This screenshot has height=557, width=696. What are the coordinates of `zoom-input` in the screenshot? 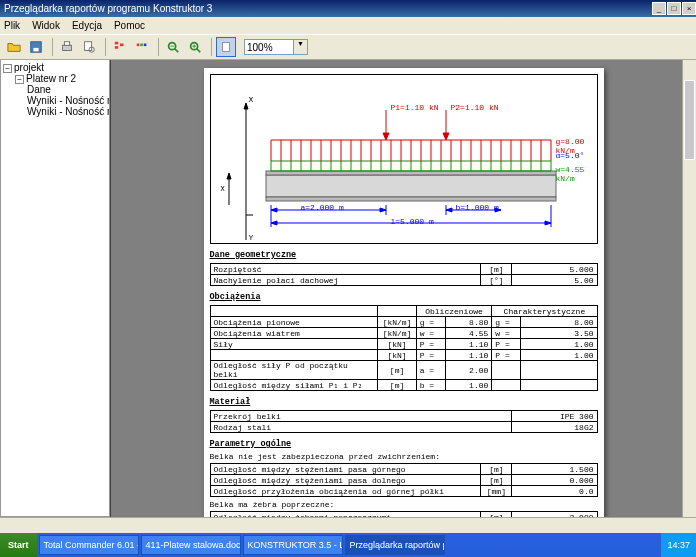 It's located at (269, 47).